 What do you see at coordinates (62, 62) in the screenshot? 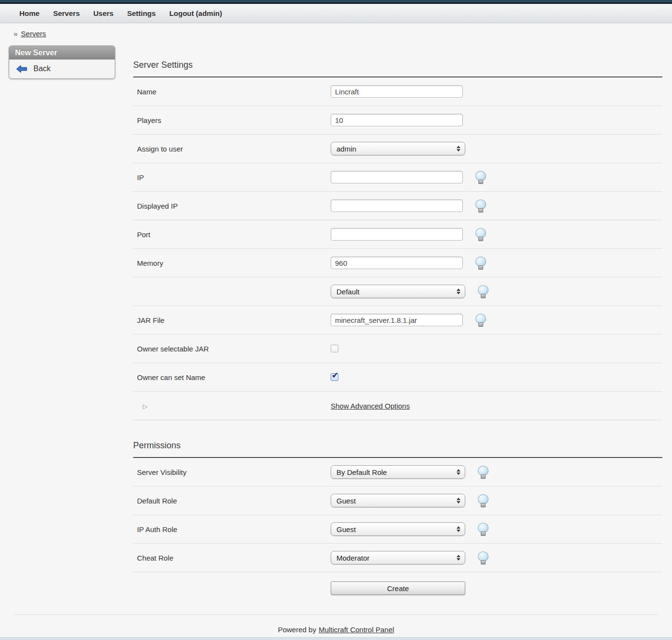
I see `new-server-panel: New Server Back` at bounding box center [62, 62].